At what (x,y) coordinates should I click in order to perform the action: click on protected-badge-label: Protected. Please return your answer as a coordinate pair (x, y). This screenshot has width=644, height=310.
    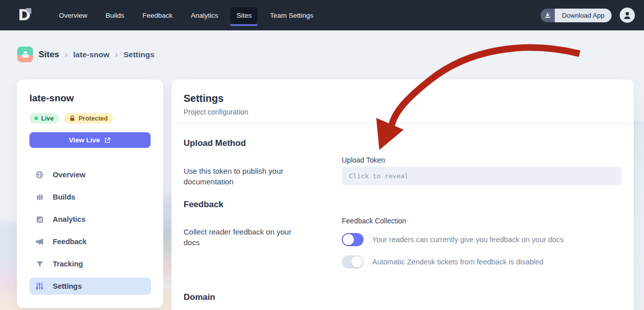
    Looking at the image, I should click on (93, 119).